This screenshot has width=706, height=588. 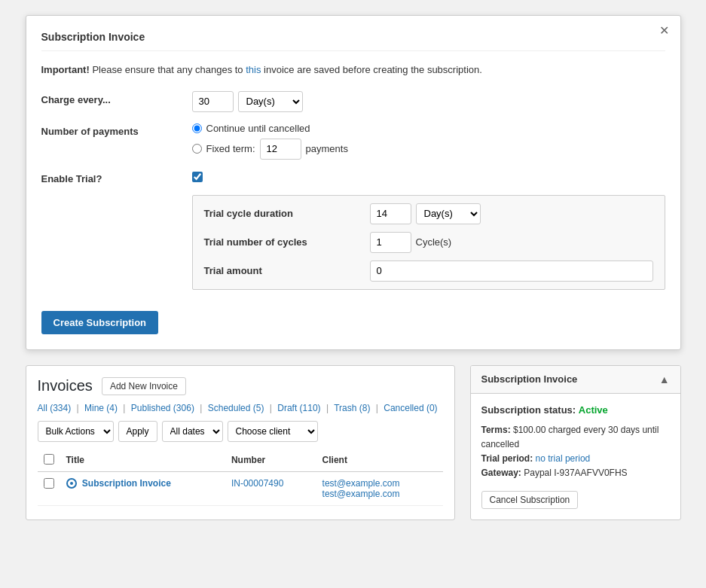 I want to click on filter-all: All (334), so click(x=54, y=408).